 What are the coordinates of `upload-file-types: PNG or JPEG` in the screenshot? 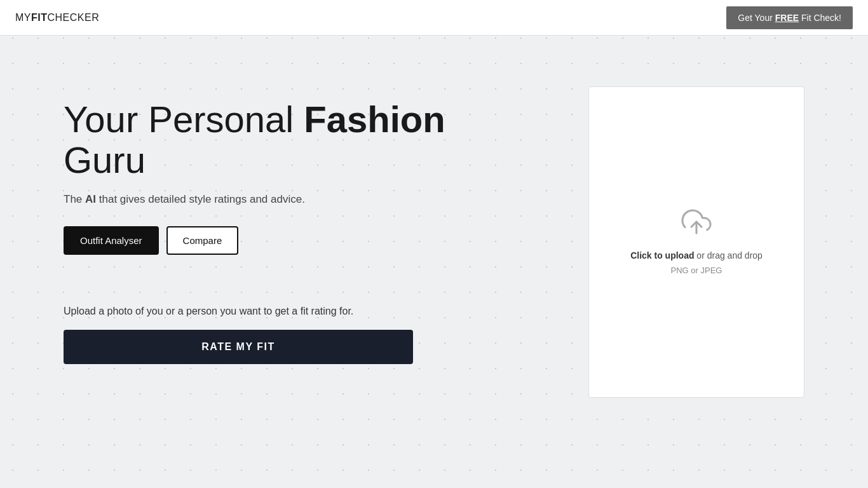 It's located at (696, 271).